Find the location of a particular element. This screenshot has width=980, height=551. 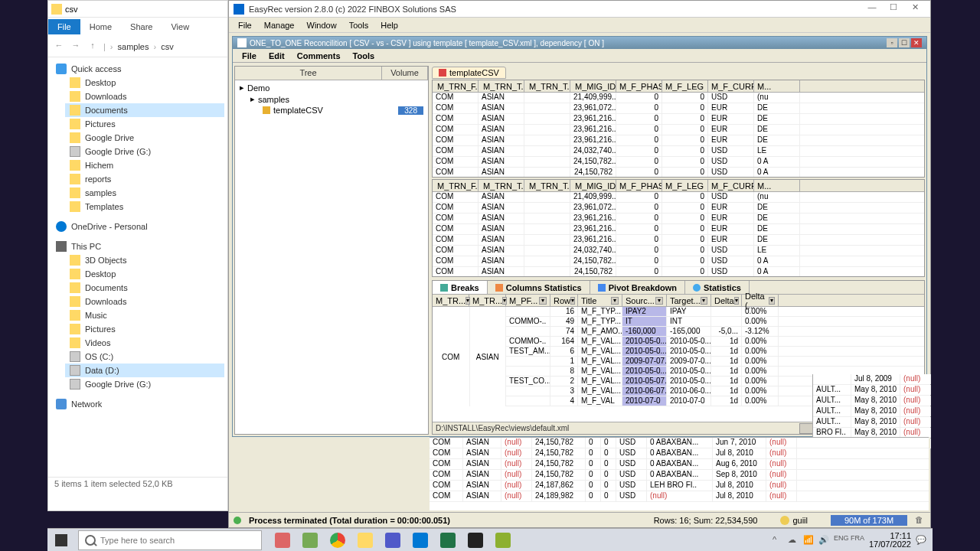

break-row: 16M_F_TYP...IPAY2IPAY0.00% is located at coordinates (715, 312).